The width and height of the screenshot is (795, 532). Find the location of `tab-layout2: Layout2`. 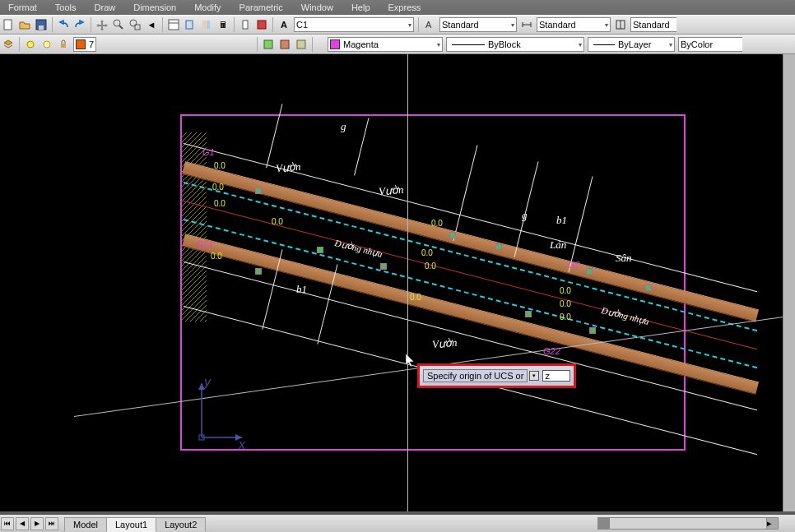

tab-layout2: Layout2 is located at coordinates (181, 525).